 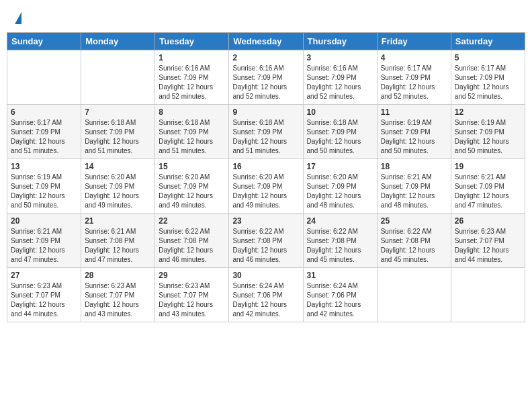 I want to click on day-number: 11, so click(x=414, y=112).